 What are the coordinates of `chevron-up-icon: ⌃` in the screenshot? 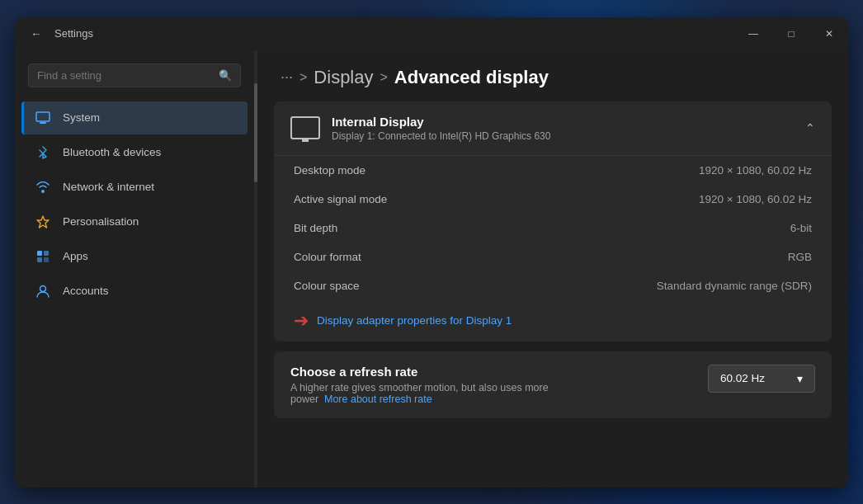 It's located at (810, 128).